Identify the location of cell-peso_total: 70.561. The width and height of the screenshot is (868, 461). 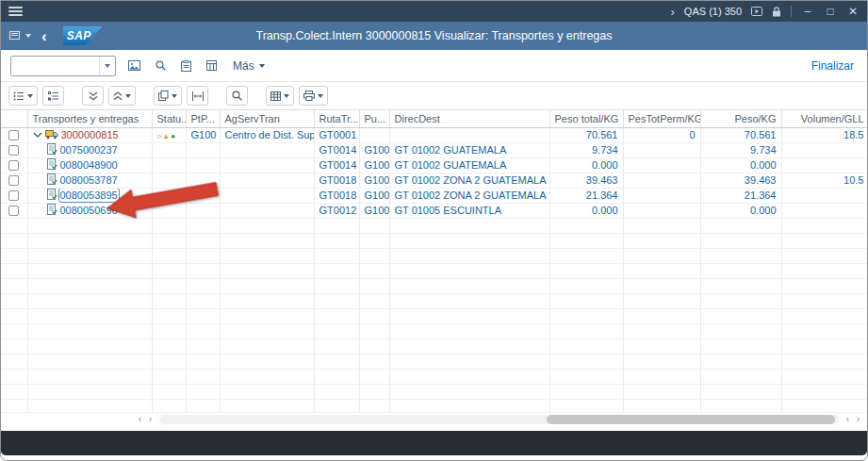
(586, 135).